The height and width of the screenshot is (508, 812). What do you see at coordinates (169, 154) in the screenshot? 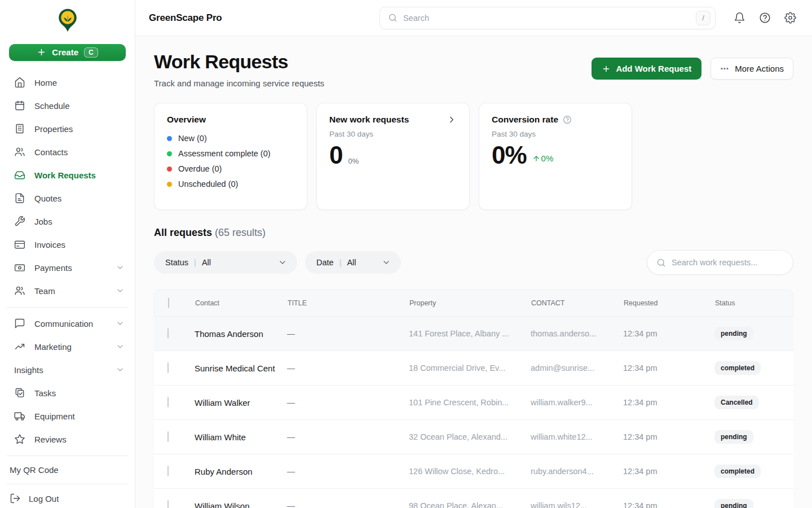
I see `status-dot` at bounding box center [169, 154].